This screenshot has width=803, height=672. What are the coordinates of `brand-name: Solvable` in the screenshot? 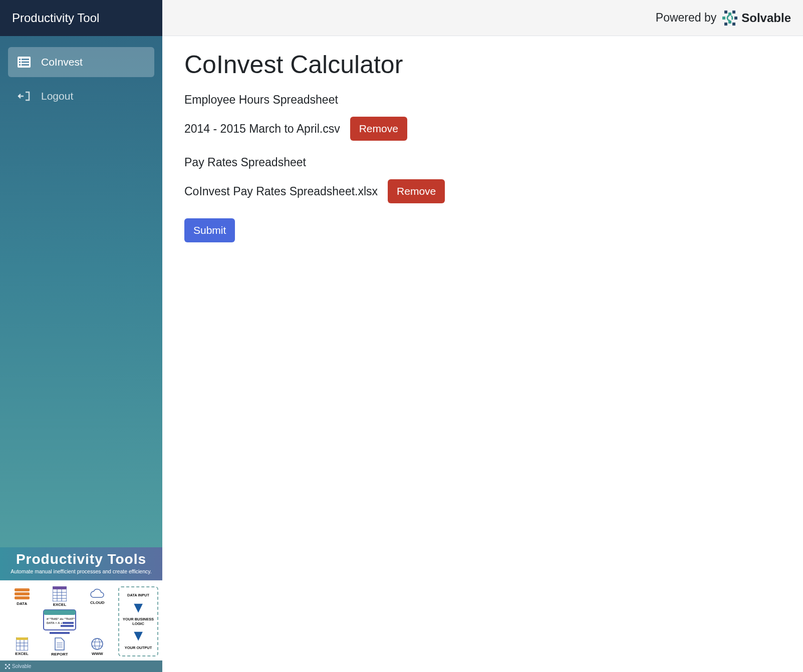 It's located at (766, 18).